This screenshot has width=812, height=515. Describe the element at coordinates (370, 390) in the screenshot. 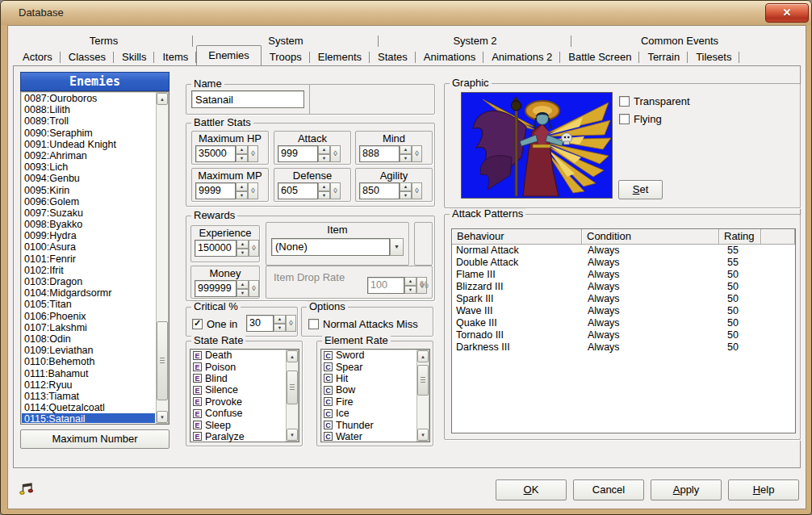

I see `rate-list-item: CBow` at that location.